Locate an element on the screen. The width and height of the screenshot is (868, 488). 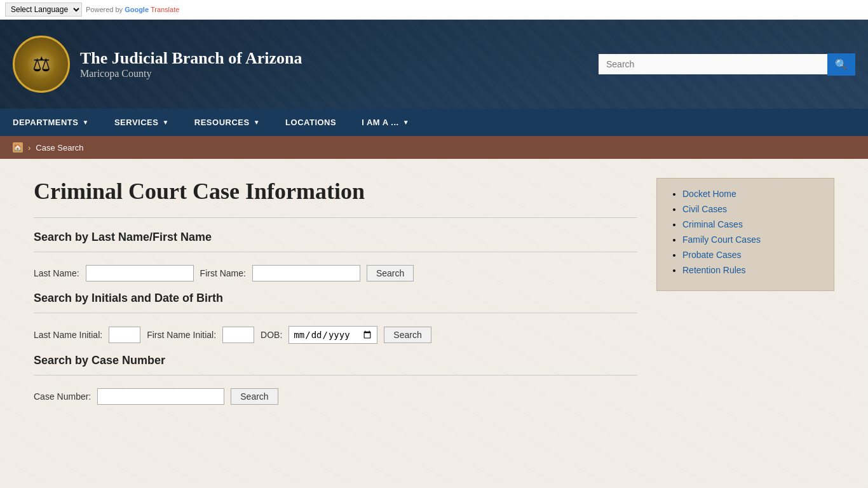
header-title: The Judicial Branch of Arizona Maricopa … is located at coordinates (334, 64).